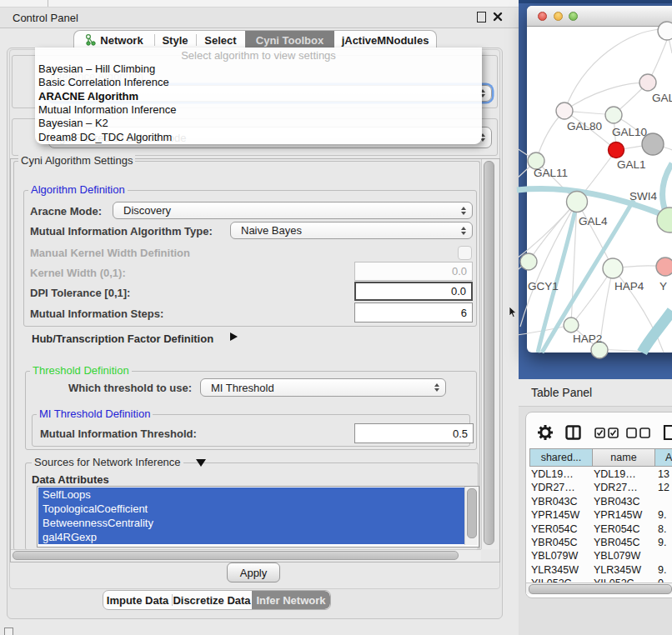 The width and height of the screenshot is (672, 635). Describe the element at coordinates (559, 17) in the screenshot. I see `minimize-window-icon` at that location.